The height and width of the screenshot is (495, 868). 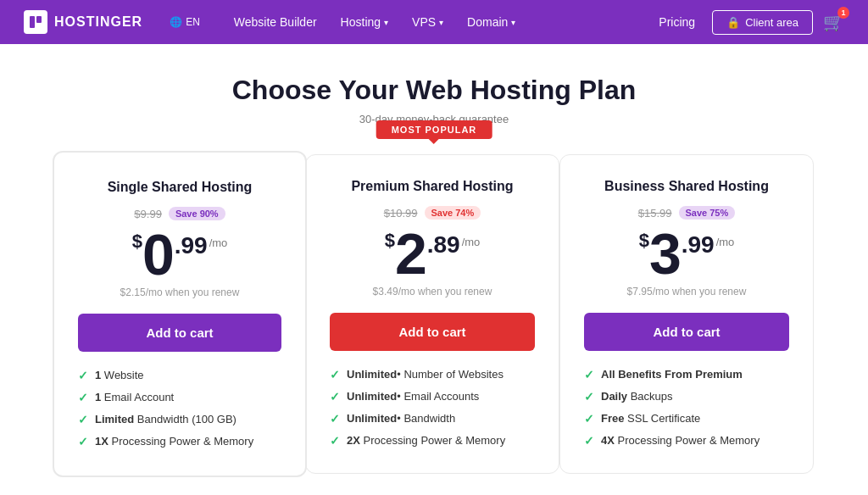 I want to click on list-item: ✓Limited Bandwidth (100 GB), so click(x=180, y=420).